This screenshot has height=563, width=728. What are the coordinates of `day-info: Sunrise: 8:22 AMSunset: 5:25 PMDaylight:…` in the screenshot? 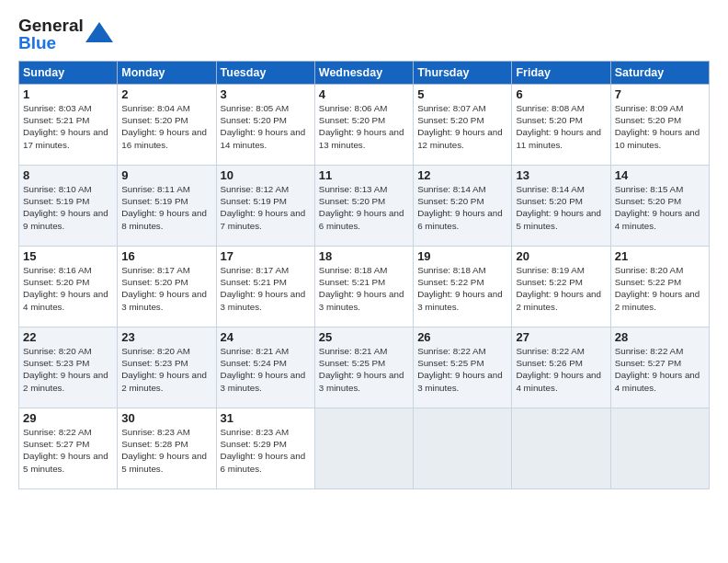 It's located at (462, 370).